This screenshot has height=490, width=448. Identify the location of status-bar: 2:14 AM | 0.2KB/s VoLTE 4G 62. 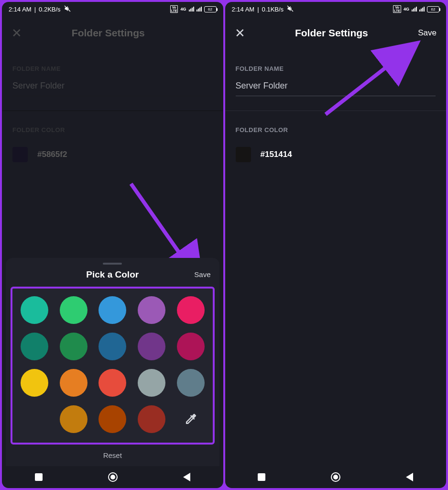
(113, 9).